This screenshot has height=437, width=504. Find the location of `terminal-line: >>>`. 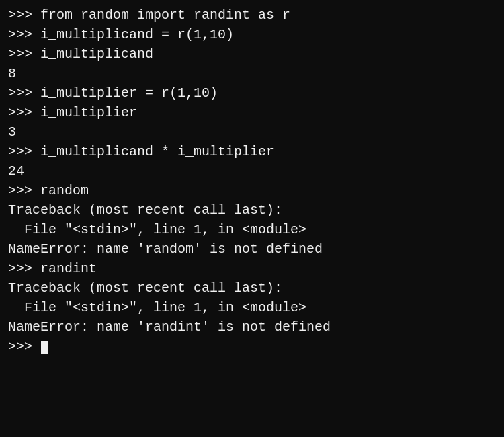

terminal-line: >>> is located at coordinates (252, 347).